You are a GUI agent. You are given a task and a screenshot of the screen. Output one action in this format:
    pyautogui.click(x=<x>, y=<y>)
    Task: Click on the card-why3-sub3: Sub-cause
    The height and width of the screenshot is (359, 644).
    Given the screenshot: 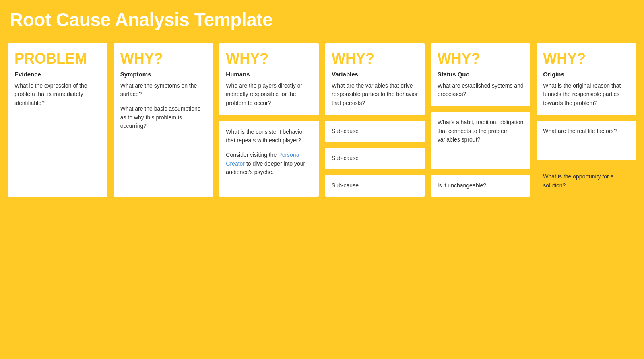 What is the action you would take?
    pyautogui.click(x=375, y=186)
    